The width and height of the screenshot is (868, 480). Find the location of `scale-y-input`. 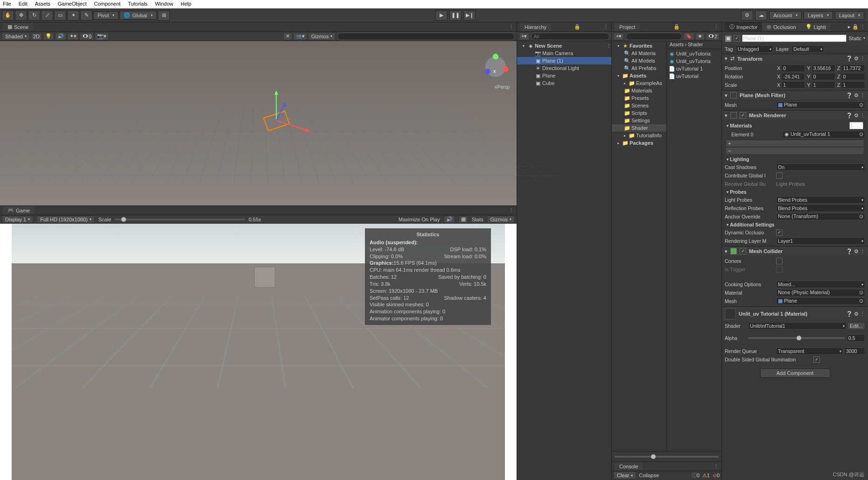

scale-y-input is located at coordinates (823, 85).